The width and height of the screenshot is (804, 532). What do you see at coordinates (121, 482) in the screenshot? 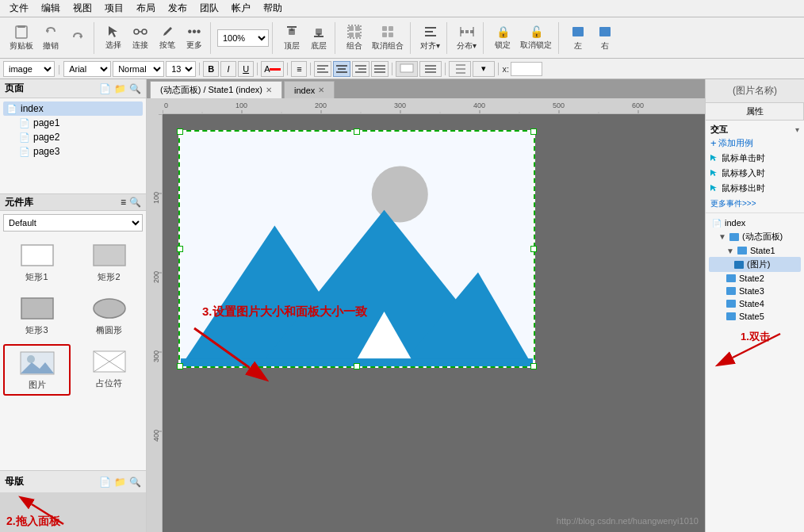
I see `master-folder-icon: 📁` at bounding box center [121, 482].